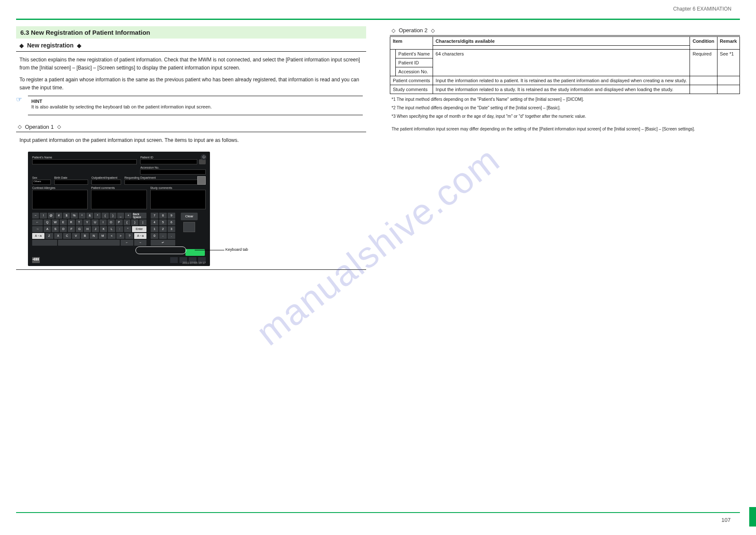 The image size is (756, 535). I want to click on key: D, so click(63, 229).